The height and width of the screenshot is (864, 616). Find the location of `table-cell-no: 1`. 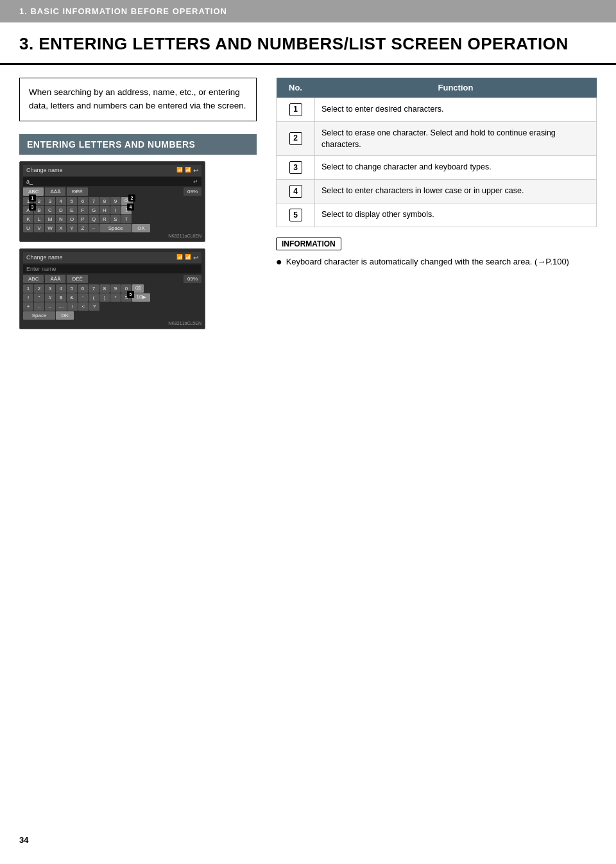

table-cell-no: 1 is located at coordinates (296, 110).